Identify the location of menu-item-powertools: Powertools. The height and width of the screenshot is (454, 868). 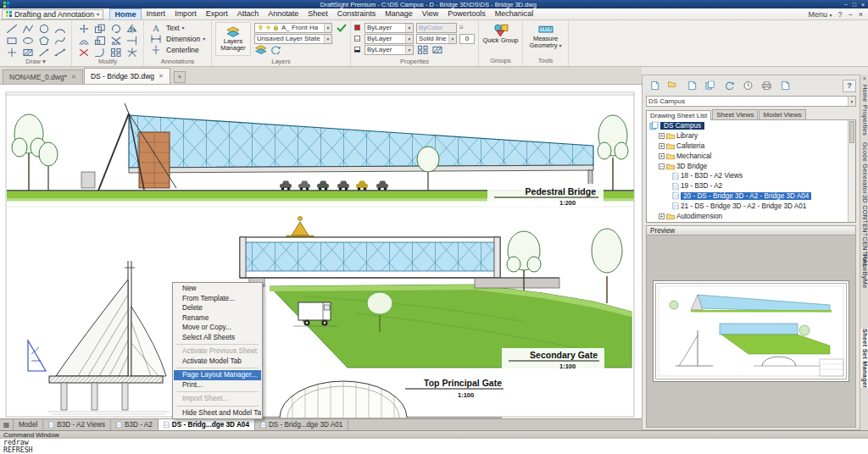
(467, 14).